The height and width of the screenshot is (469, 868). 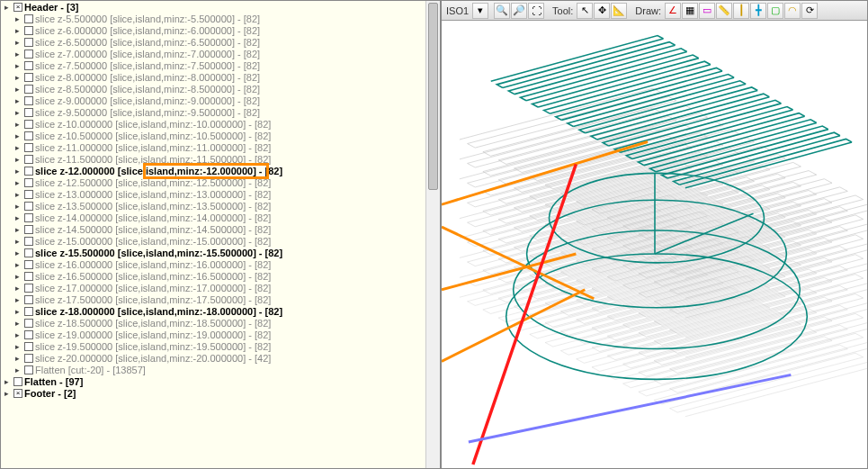 I want to click on zoom-in-icon: 🔍, so click(x=502, y=11).